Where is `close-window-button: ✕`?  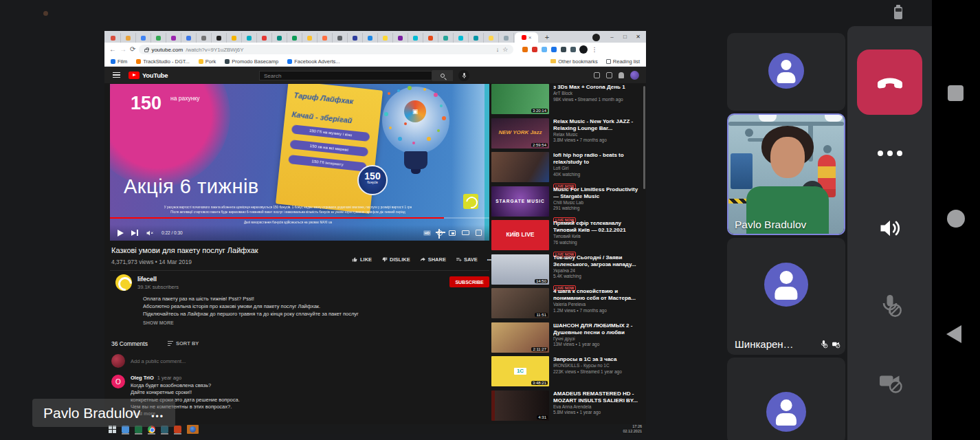
close-window-button: ✕ is located at coordinates (638, 37).